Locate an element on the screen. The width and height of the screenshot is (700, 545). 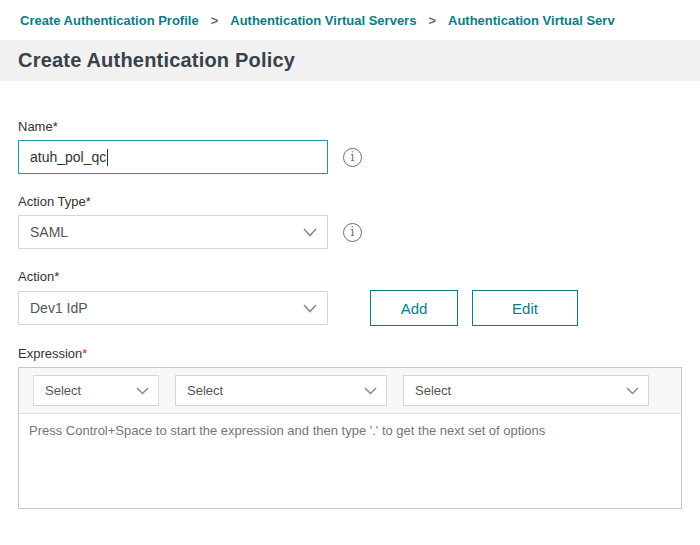
action-required-mark: * is located at coordinates (56, 276).